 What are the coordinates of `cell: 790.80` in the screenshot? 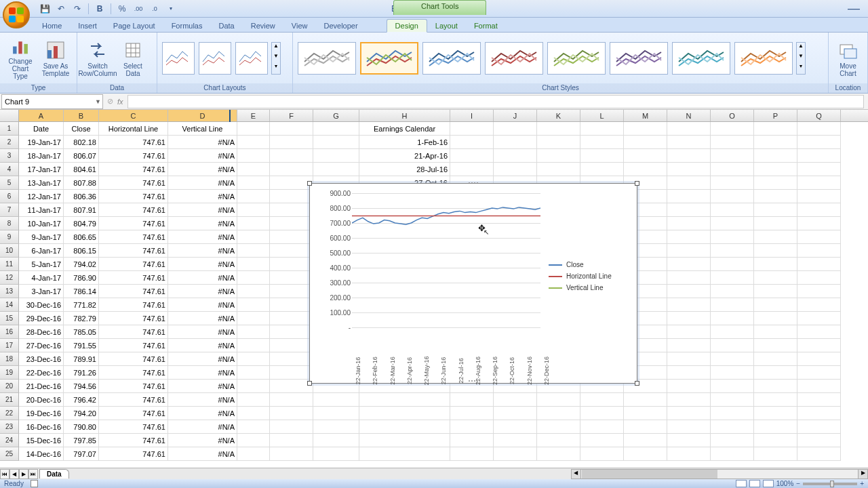 It's located at (81, 427).